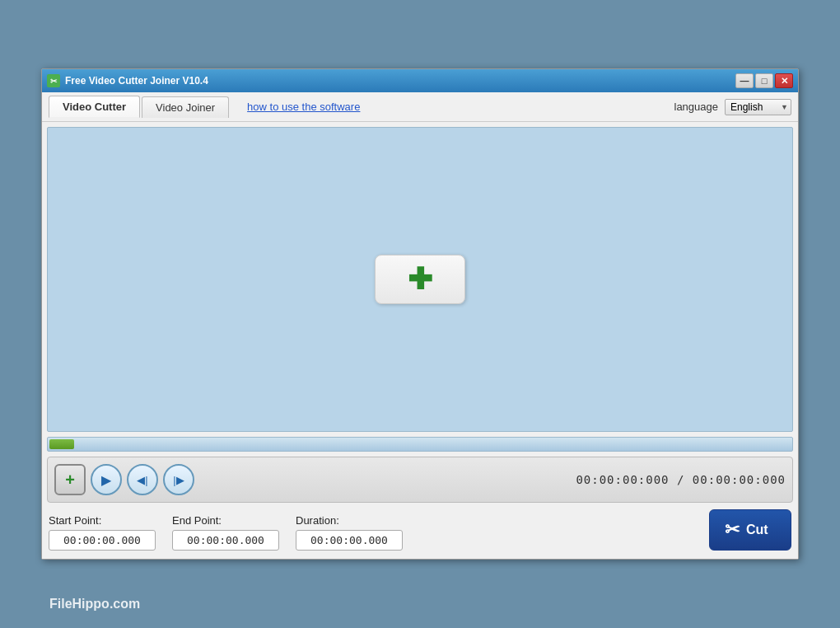  Describe the element at coordinates (732, 530) in the screenshot. I see `scissors-icon: ✂` at that location.